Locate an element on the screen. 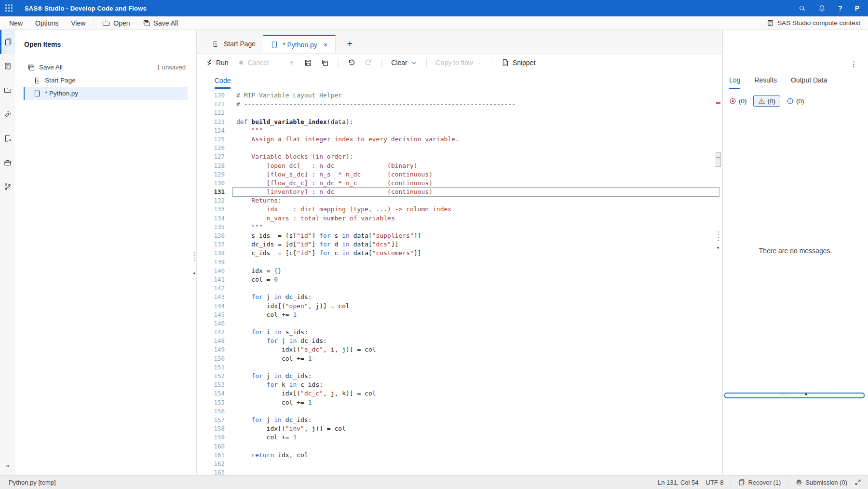 Image resolution: width=868 pixels, height=489 pixels. save-button is located at coordinates (308, 63).